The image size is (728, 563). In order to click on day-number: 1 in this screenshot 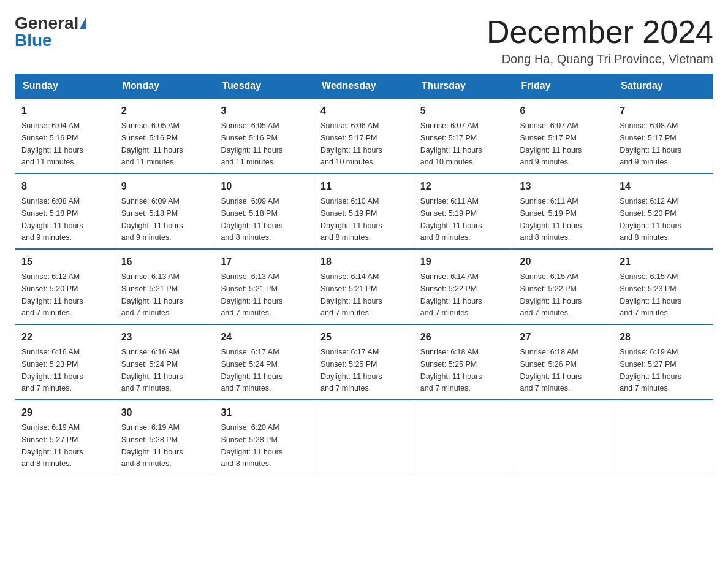, I will do `click(65, 111)`.